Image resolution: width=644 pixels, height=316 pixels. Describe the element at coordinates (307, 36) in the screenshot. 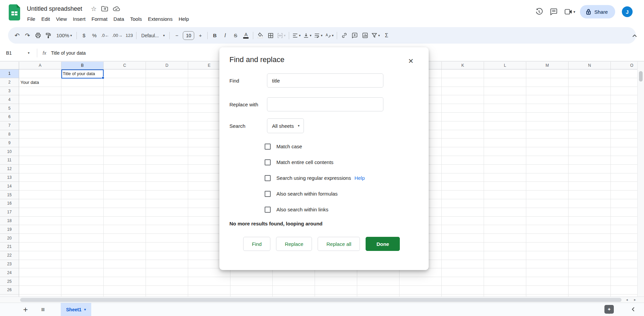

I see `vertical-align-icon: ▾` at that location.